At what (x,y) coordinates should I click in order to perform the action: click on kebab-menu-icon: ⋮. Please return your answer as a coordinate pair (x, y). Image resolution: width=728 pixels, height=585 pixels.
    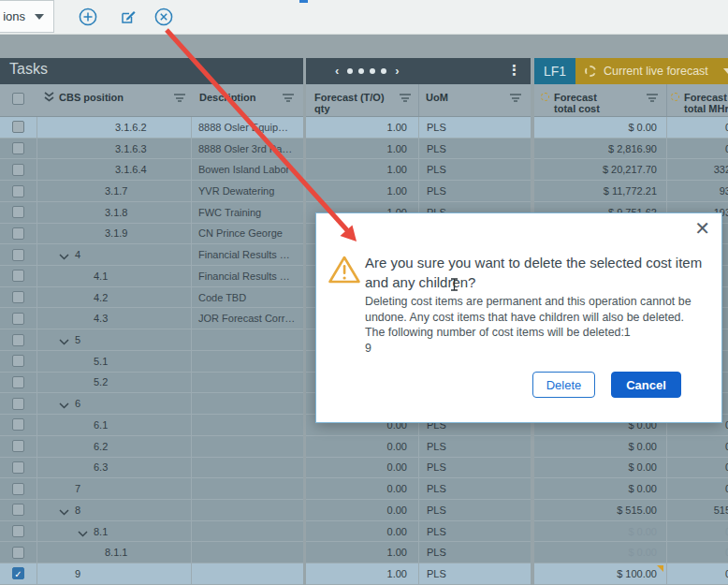
    Looking at the image, I should click on (515, 70).